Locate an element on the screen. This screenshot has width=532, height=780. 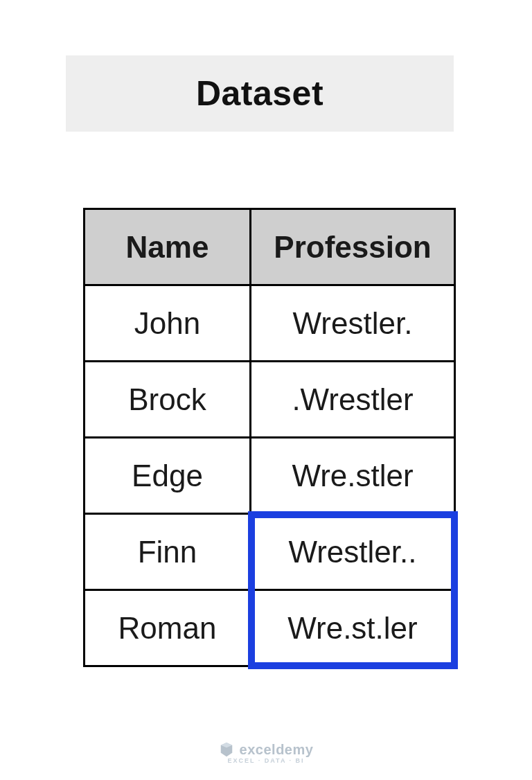
cell-profession: Wrestler.. is located at coordinates (353, 552).